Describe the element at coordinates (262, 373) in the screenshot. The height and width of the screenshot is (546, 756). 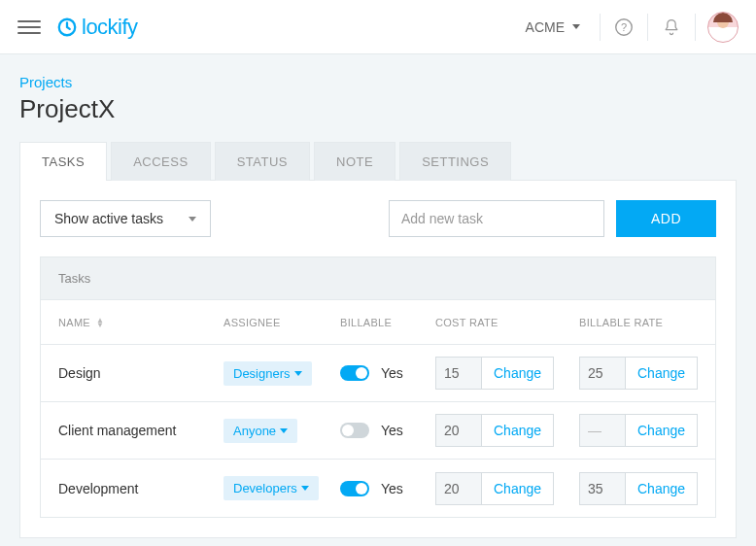
I see `assignee-label: Designers` at that location.